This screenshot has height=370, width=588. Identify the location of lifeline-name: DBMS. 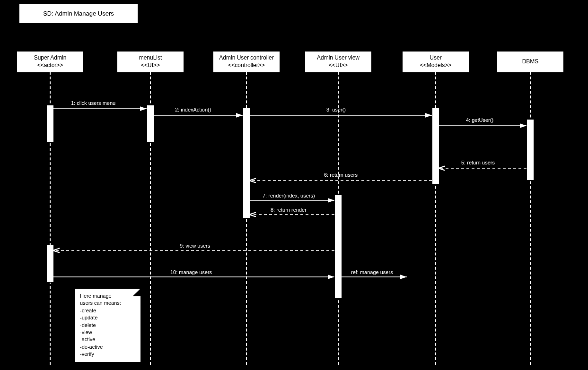
(531, 62).